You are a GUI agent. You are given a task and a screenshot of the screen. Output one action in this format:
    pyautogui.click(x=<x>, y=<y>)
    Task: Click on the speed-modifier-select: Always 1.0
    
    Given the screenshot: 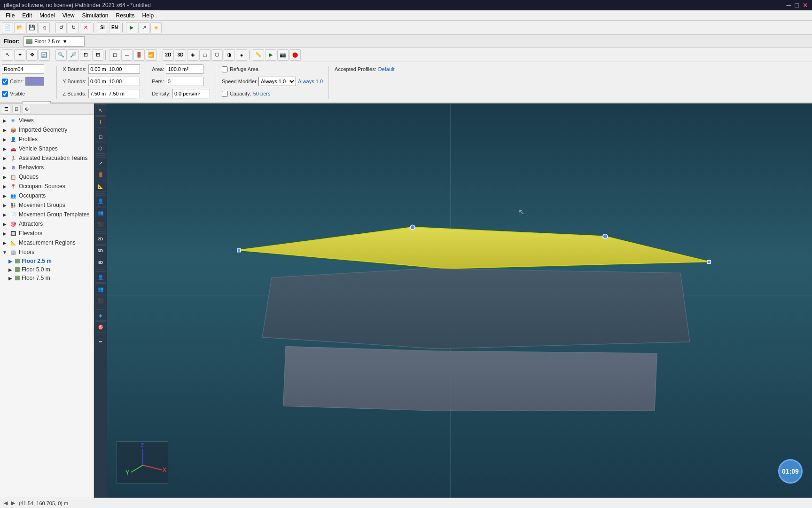 What is the action you would take?
    pyautogui.click(x=277, y=81)
    